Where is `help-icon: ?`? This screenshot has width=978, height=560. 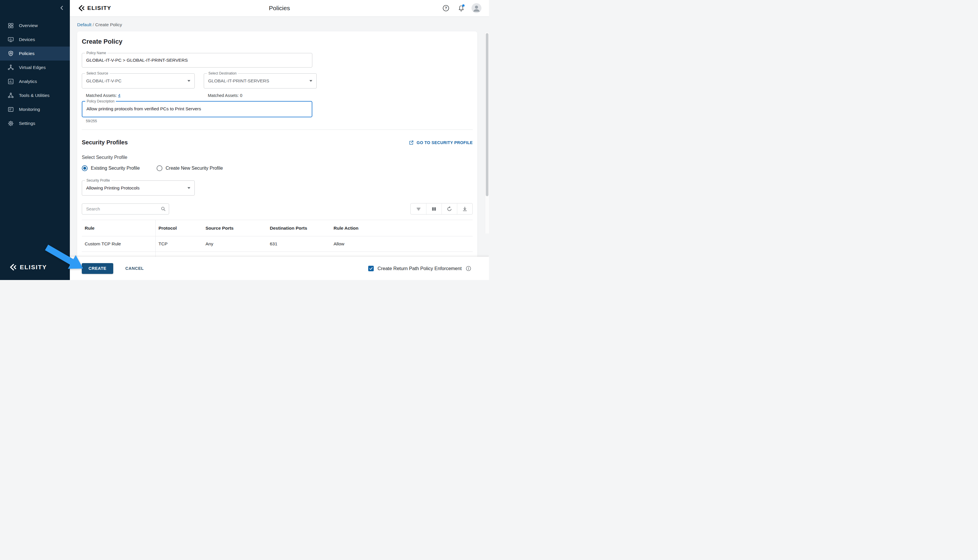 help-icon: ? is located at coordinates (446, 8).